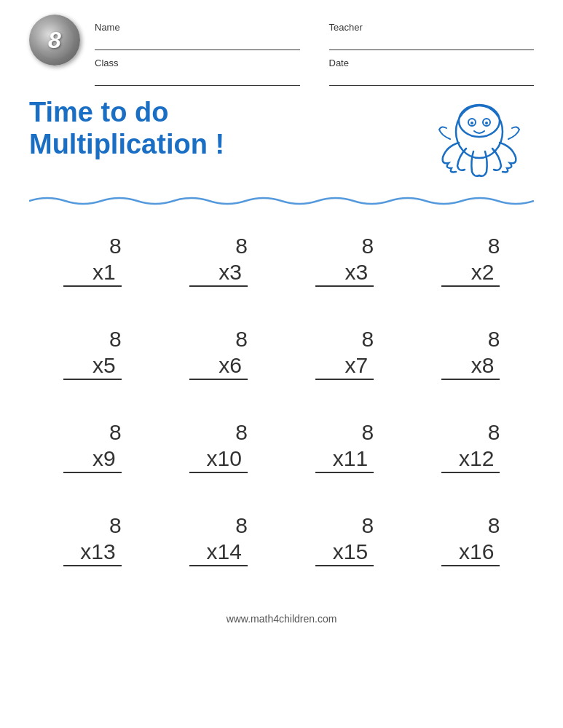 The height and width of the screenshot is (728, 563). I want to click on teacher-label: Teacher, so click(432, 28).